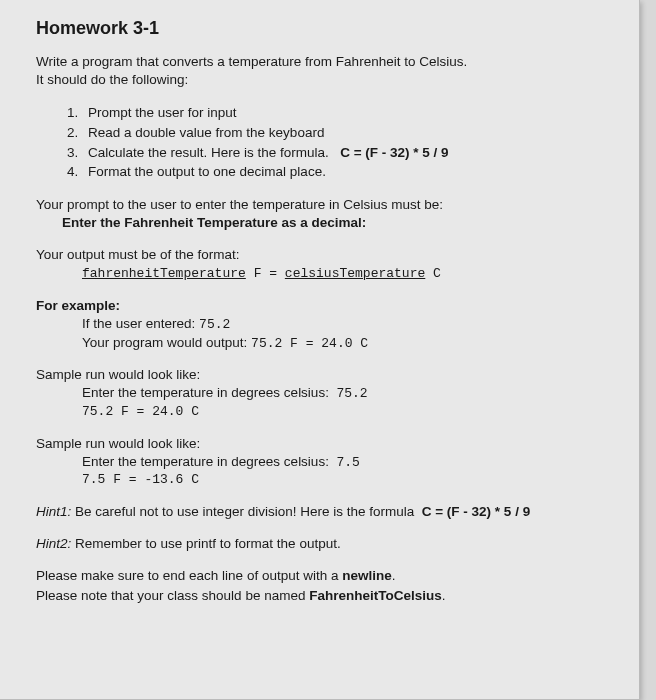  I want to click on sample1-heading: Sample run would look like:, so click(324, 375).